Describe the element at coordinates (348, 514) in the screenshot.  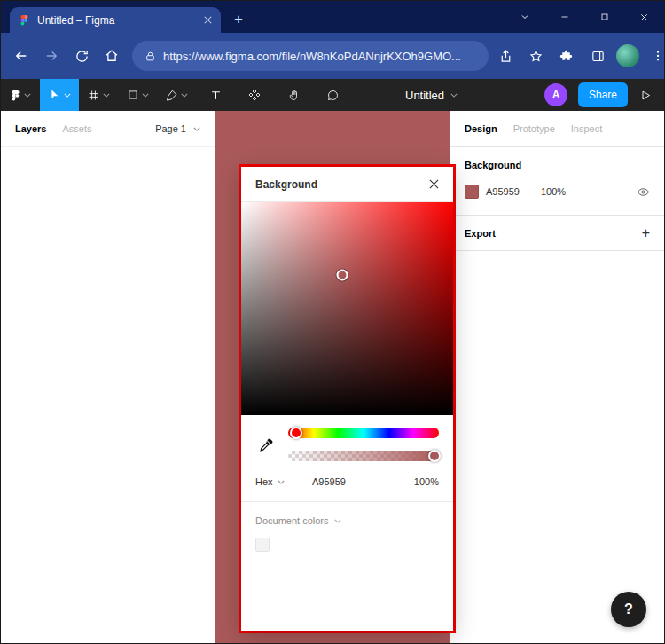
I see `document-colors-dropdown: Document colors` at that location.